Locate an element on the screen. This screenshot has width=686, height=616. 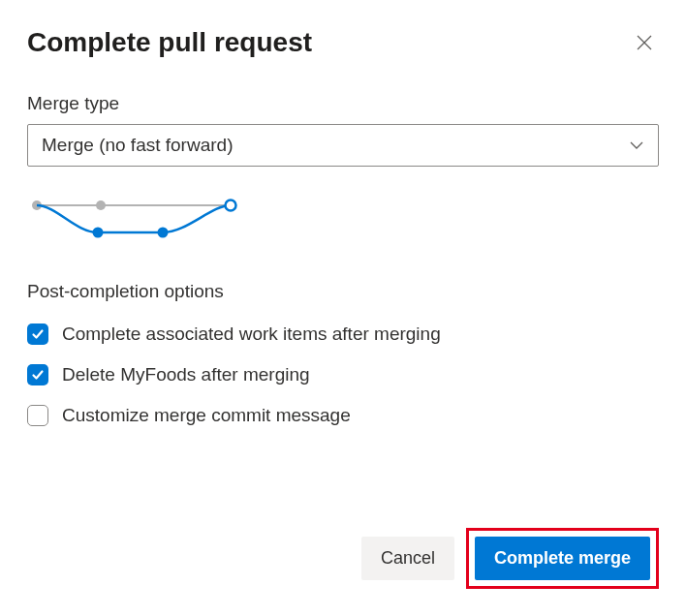
highlight-annotation: Complete merge is located at coordinates (562, 558).